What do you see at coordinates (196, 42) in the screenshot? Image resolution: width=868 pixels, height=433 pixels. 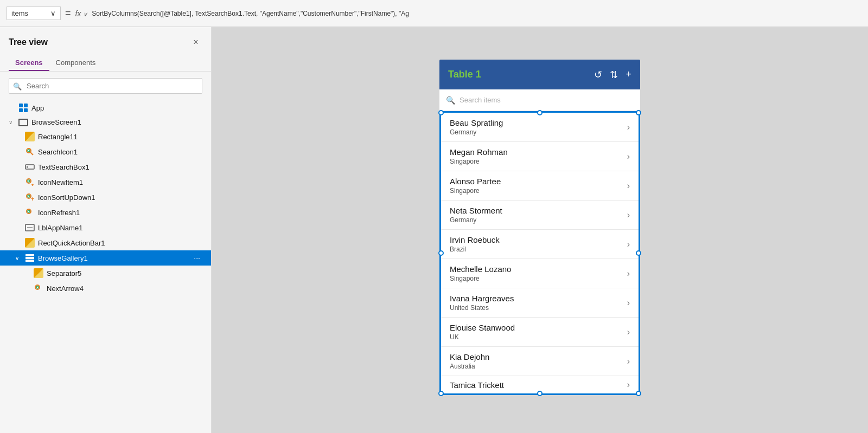 I see `close-button: ×` at bounding box center [196, 42].